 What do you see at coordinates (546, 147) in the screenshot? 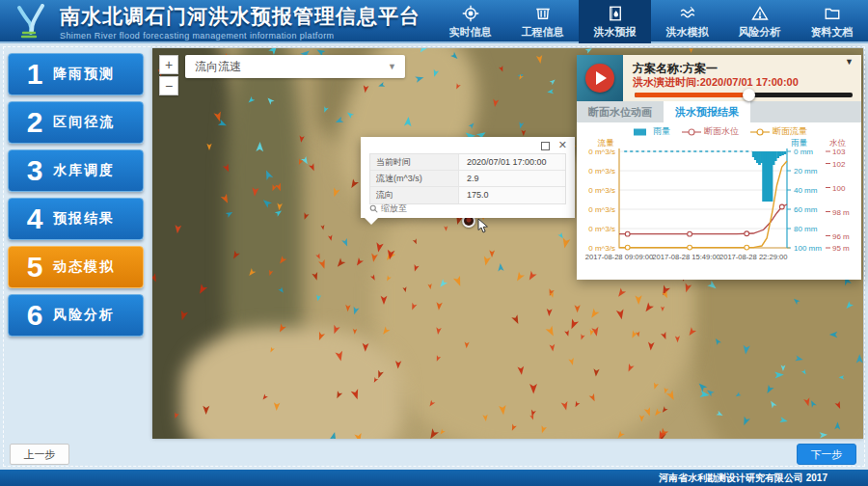
I see `maximize-icon` at bounding box center [546, 147].